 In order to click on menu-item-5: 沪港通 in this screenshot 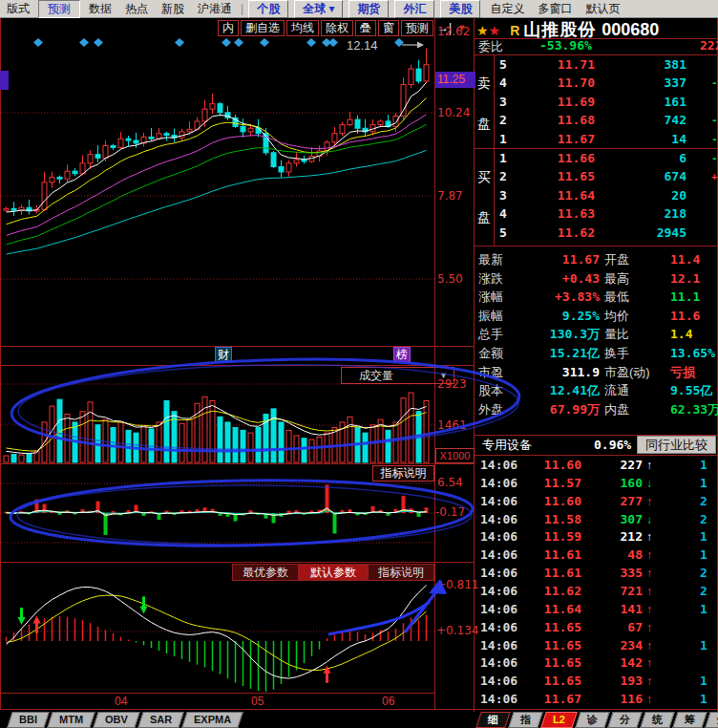, I will do `click(215, 10)`.